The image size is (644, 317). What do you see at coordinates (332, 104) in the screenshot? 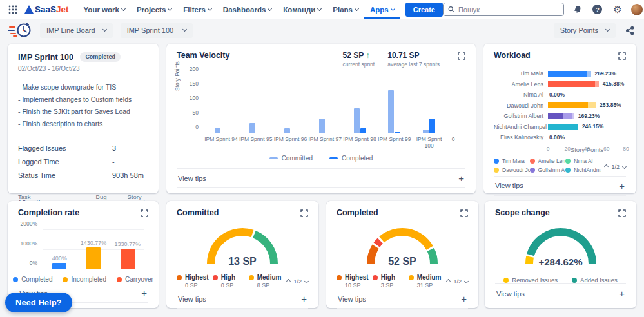
I see `velocity-plot: 050100150200` at bounding box center [332, 104].